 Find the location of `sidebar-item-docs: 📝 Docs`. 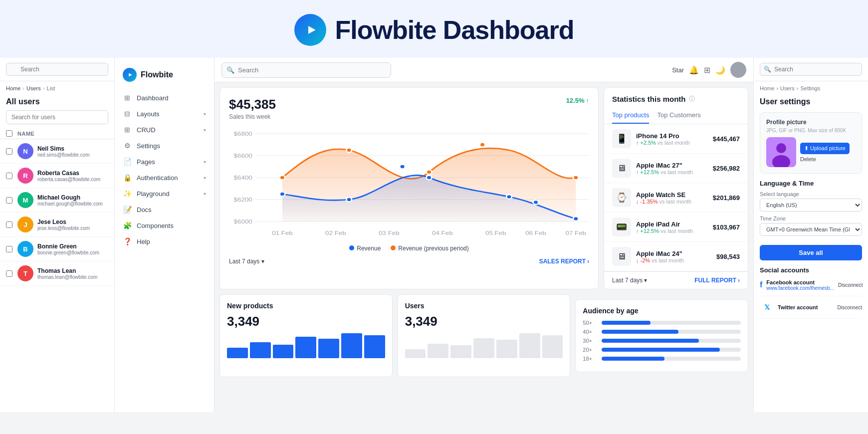

sidebar-item-docs: 📝 Docs is located at coordinates (165, 210).